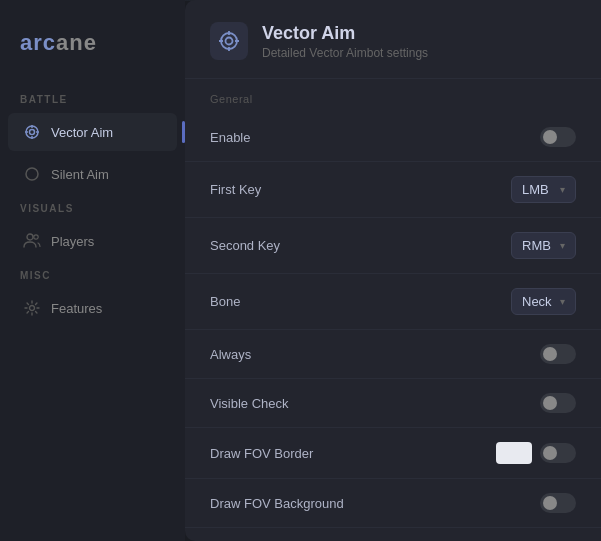 The height and width of the screenshot is (541, 601). I want to click on sidebar-item-label-vector-aim: Vector Aim, so click(82, 132).